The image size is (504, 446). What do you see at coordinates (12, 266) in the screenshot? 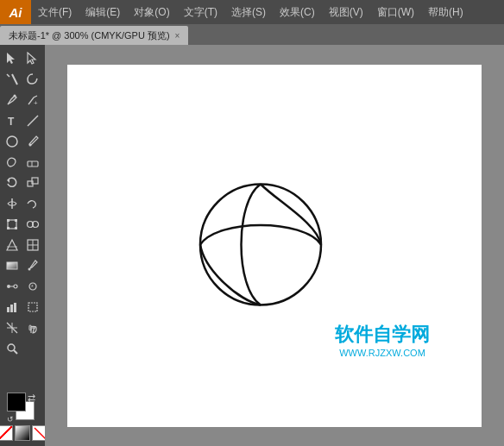
I see `gradient-tool` at bounding box center [12, 266].